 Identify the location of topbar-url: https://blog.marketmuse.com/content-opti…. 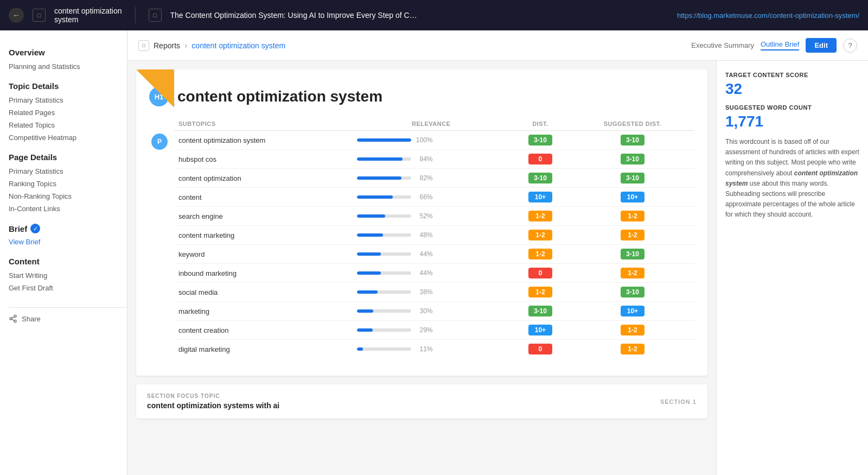
(768, 15).